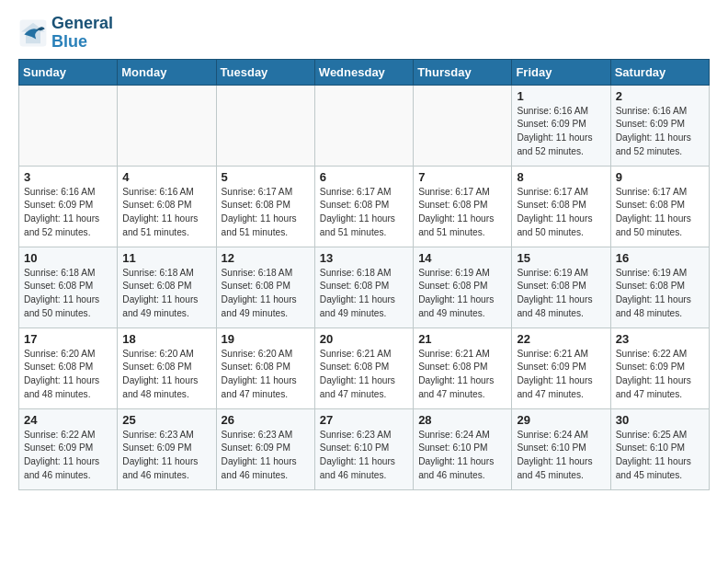  Describe the element at coordinates (364, 368) in the screenshot. I see `calendar-cell: 20Sunrise: 6:21 AM Sunset: 6:08 PM Dayli…` at that location.